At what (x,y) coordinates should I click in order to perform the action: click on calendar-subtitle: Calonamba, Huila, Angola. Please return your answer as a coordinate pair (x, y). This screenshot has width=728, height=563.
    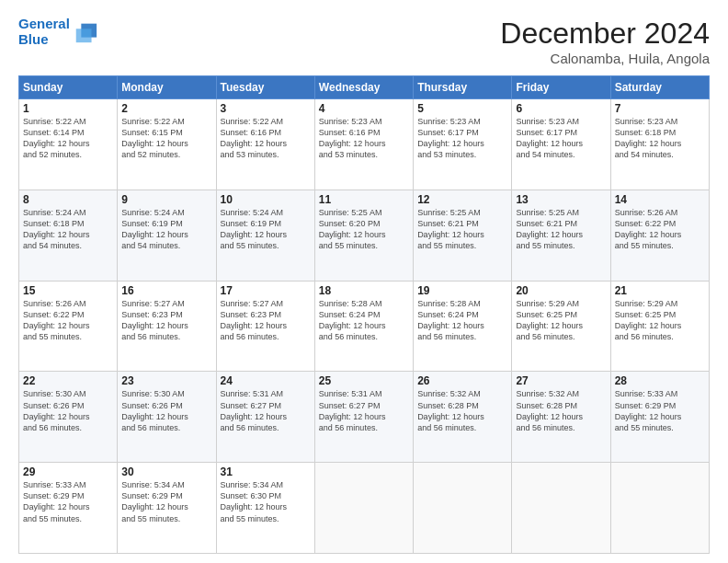
    Looking at the image, I should click on (605, 59).